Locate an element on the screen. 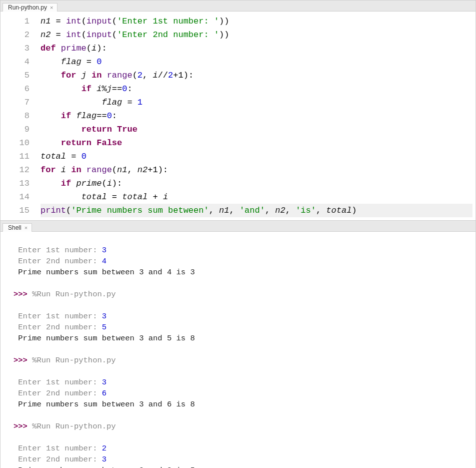 Image resolution: width=476 pixels, height=468 pixels. line-number: 5 is located at coordinates (15, 75).